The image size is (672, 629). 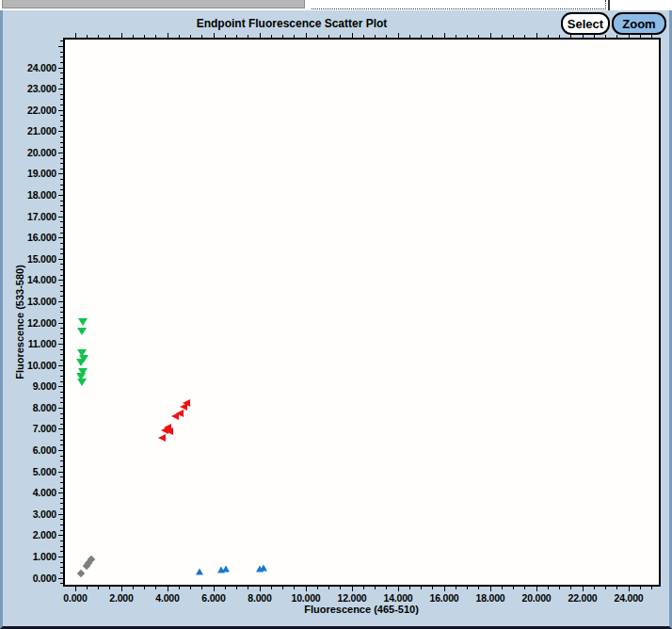 What do you see at coordinates (34, 556) in the screenshot?
I see `y-axis-tick-label: 1.000` at bounding box center [34, 556].